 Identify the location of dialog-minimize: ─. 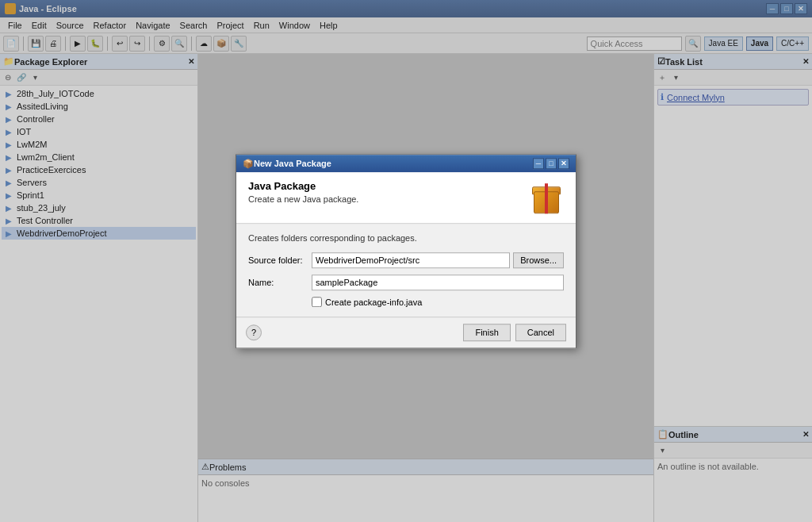
(538, 163).